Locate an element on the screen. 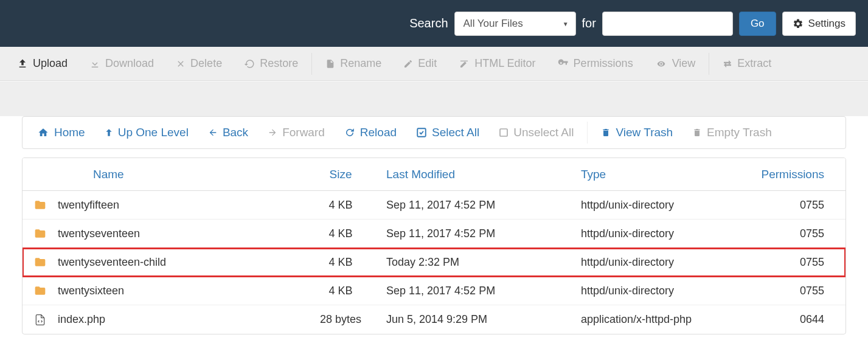  up-one-level-button: Up One Level is located at coordinates (147, 133).